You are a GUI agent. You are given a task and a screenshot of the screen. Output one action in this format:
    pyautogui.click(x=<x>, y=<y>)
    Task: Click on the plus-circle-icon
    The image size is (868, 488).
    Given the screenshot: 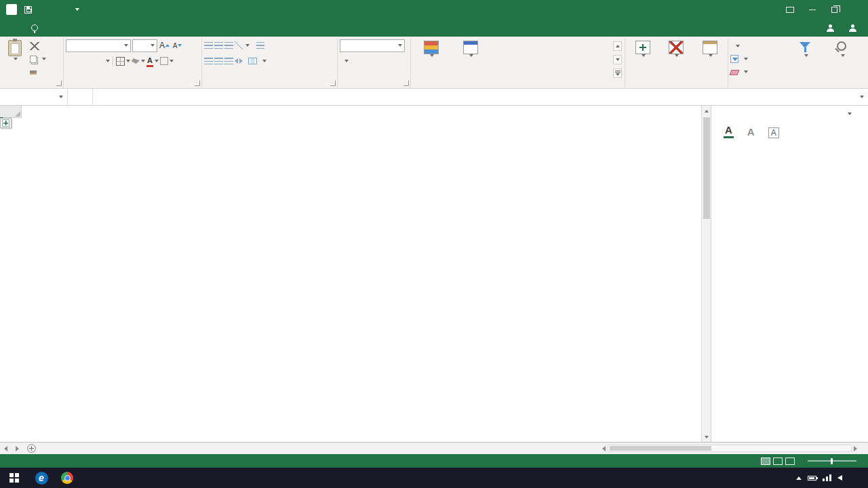 What is the action you would take?
    pyautogui.click(x=31, y=449)
    